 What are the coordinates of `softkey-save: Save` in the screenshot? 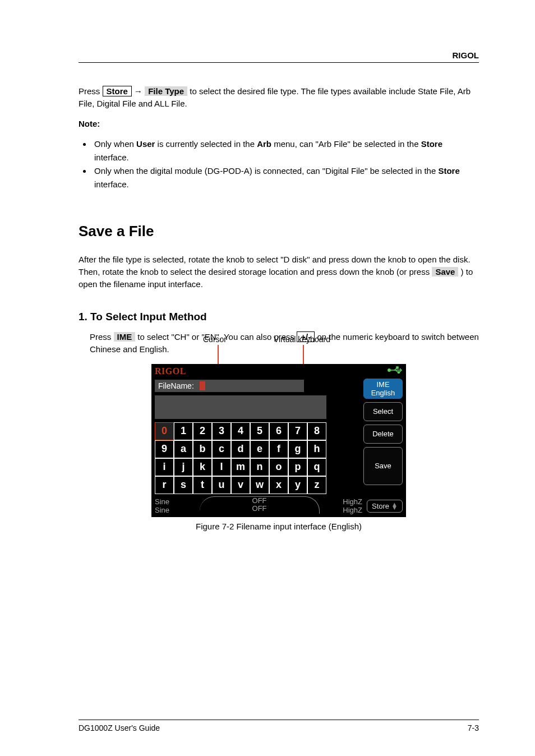 It's located at (445, 271).